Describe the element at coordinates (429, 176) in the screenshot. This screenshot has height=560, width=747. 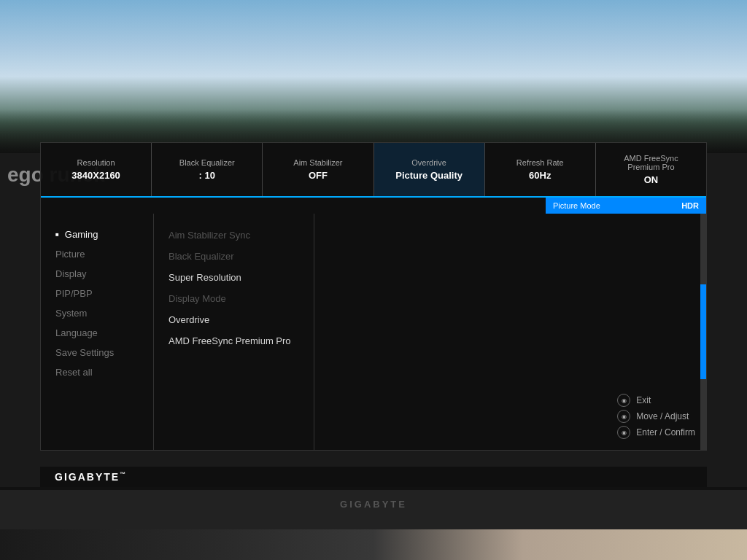
I see `overdrive-value: Picture Quality` at that location.